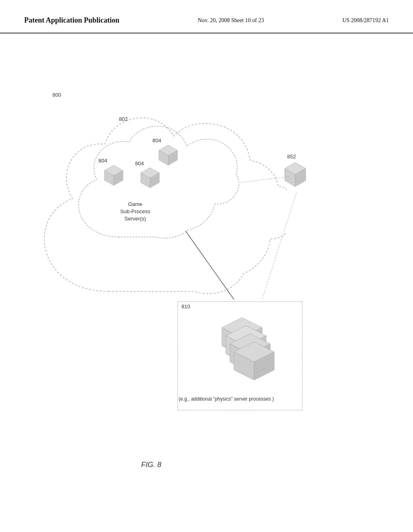  I want to click on server-804-left, so click(114, 177).